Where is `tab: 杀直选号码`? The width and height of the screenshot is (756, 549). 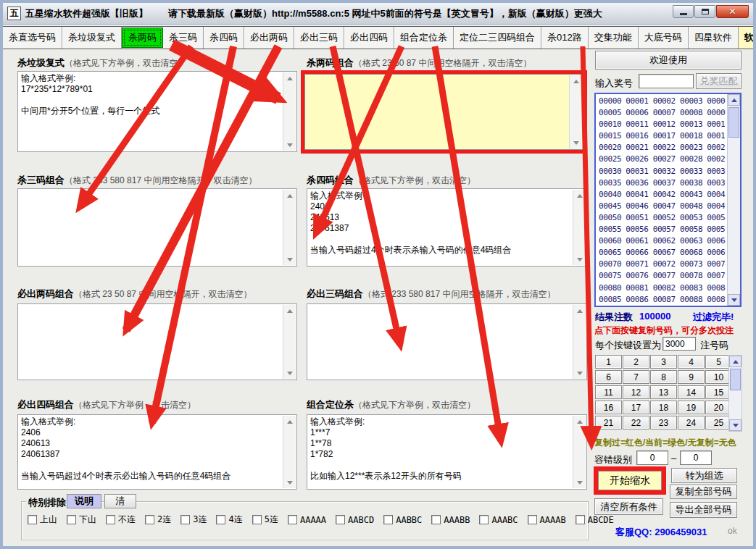 tab: 杀直选号码 is located at coordinates (33, 38).